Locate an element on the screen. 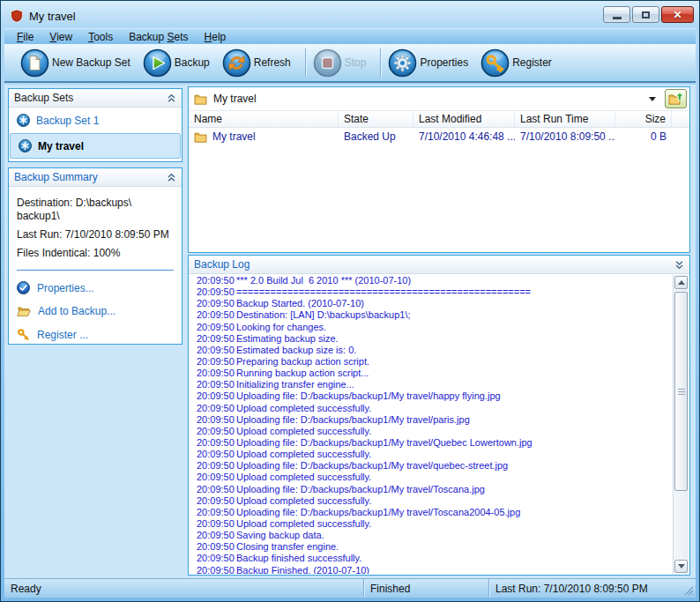  dropdown-arrow-icon is located at coordinates (652, 99).